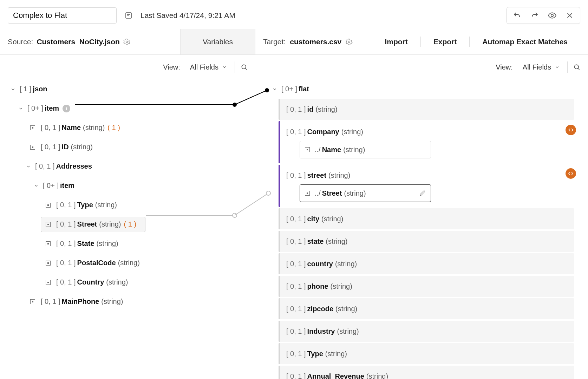 The image size is (588, 379). I want to click on source-node-addresses-item: [ 0+ ] item, so click(128, 185).